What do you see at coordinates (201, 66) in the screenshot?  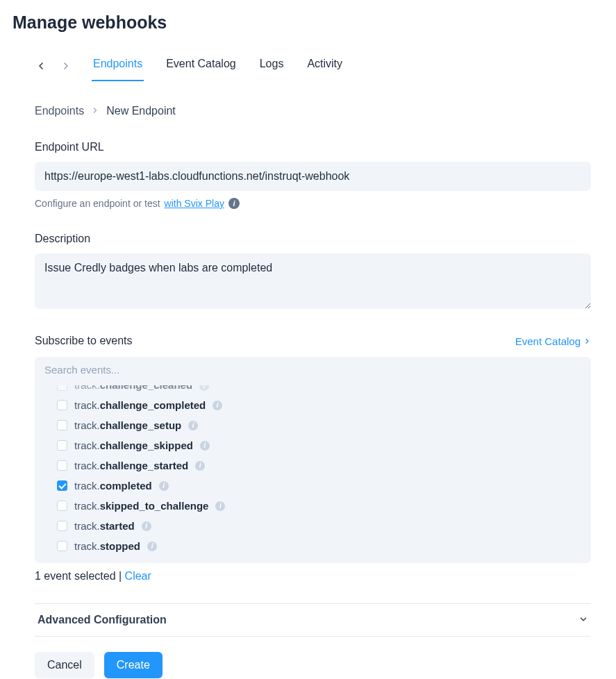 I see `tab-event-catalog: Event Catalog` at bounding box center [201, 66].